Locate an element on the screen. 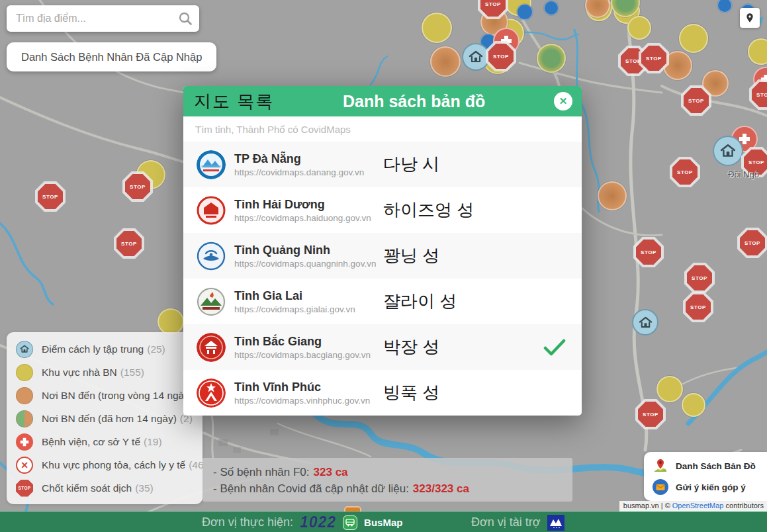  lockdown-x-icon: ✕ is located at coordinates (24, 465).